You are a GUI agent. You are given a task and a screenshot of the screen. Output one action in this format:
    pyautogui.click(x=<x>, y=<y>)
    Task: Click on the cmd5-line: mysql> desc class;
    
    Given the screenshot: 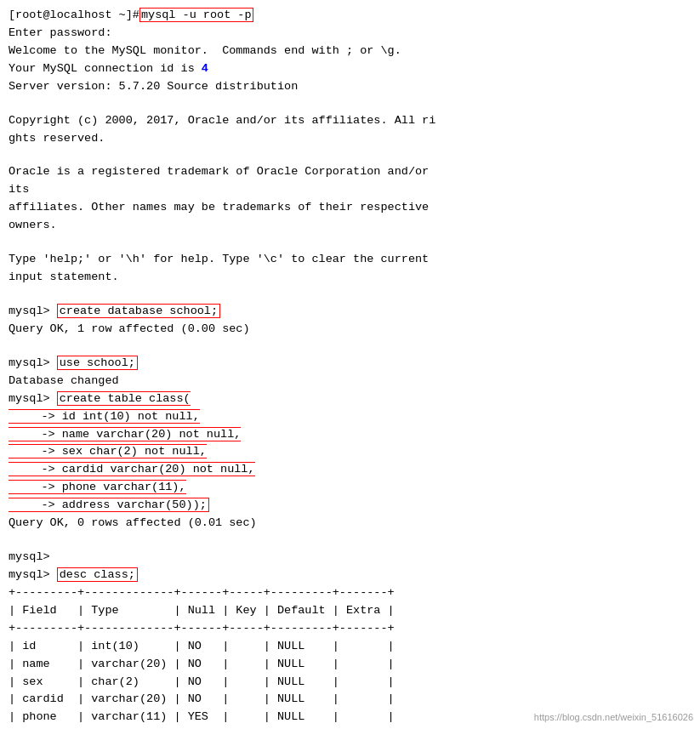 What is the action you would take?
    pyautogui.click(x=350, y=575)
    